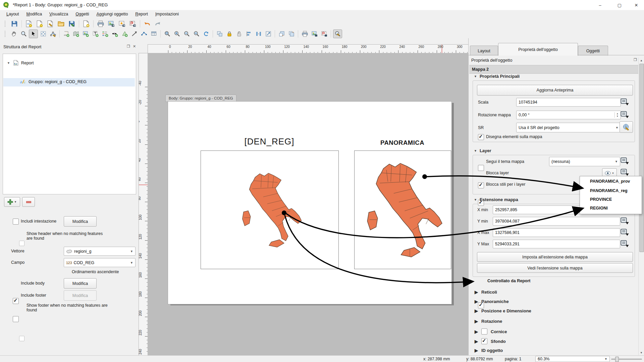  Describe the element at coordinates (573, 359) in the screenshot. I see `zoom-level-select: 60.3% ▼` at that location.